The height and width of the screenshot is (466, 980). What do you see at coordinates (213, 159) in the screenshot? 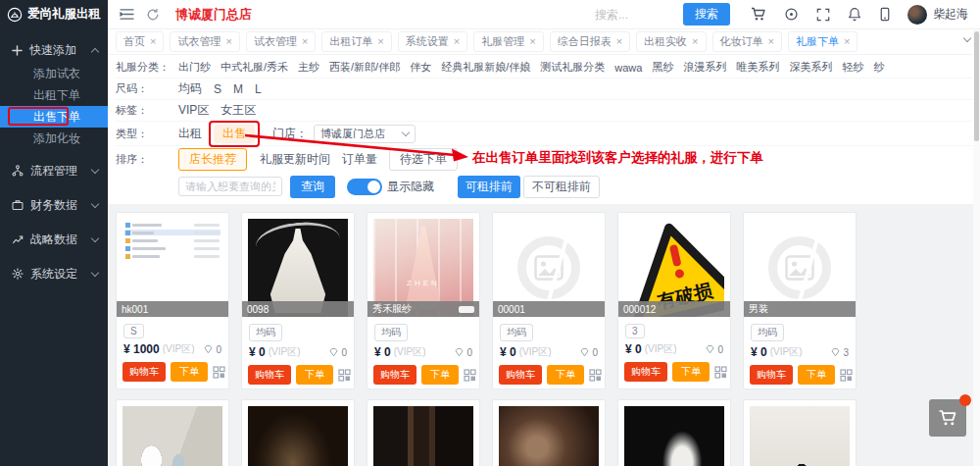
I see `sort-option-manager-pick: 店长推荐` at bounding box center [213, 159].